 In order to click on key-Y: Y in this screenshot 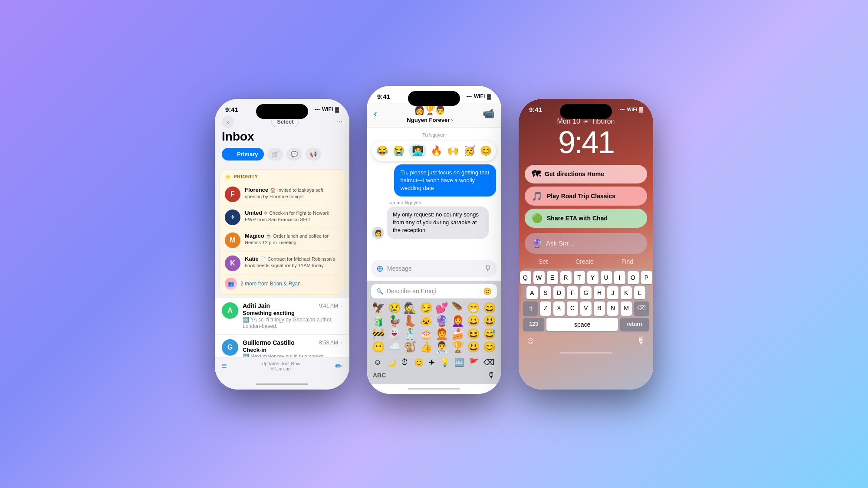, I will do `click(593, 278)`.